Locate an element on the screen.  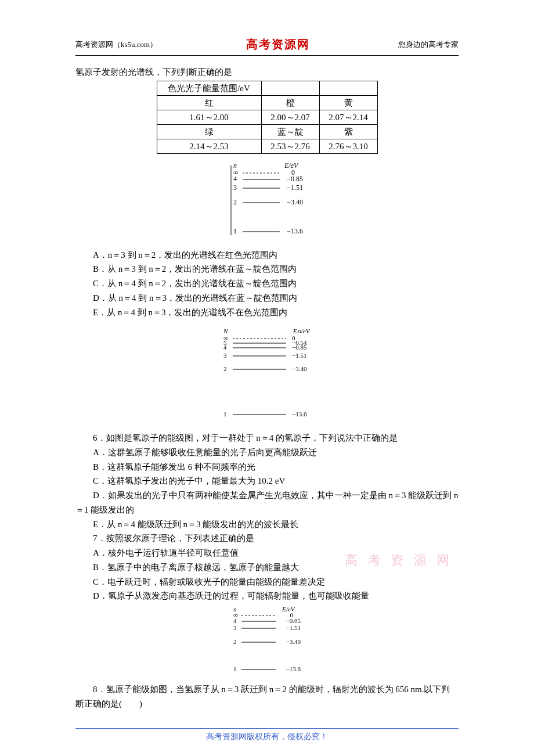
energy-level-diagram-2: N E𝑛/eV ∞ 0 5 −0.54 4 −0.85 3 −1.51 2 −3… is located at coordinates (267, 376).